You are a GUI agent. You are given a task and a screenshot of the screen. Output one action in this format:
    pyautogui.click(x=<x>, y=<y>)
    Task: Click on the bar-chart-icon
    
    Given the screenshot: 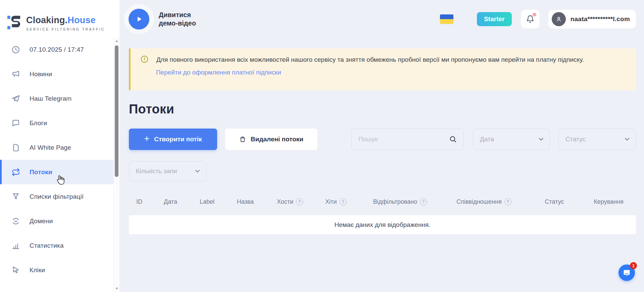 What is the action you would take?
    pyautogui.click(x=16, y=246)
    